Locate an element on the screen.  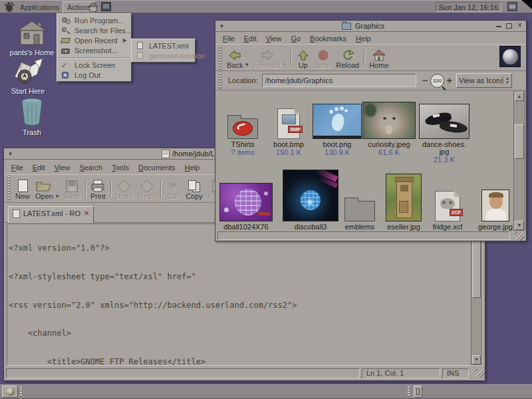
menu-item-lock-screen: ✓ Lock Screen is located at coordinates (94, 65).